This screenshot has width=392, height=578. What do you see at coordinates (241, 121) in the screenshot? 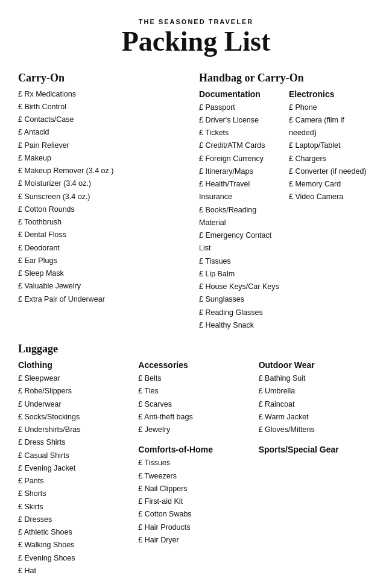
I see `list-item: Driver's License` at bounding box center [241, 121].